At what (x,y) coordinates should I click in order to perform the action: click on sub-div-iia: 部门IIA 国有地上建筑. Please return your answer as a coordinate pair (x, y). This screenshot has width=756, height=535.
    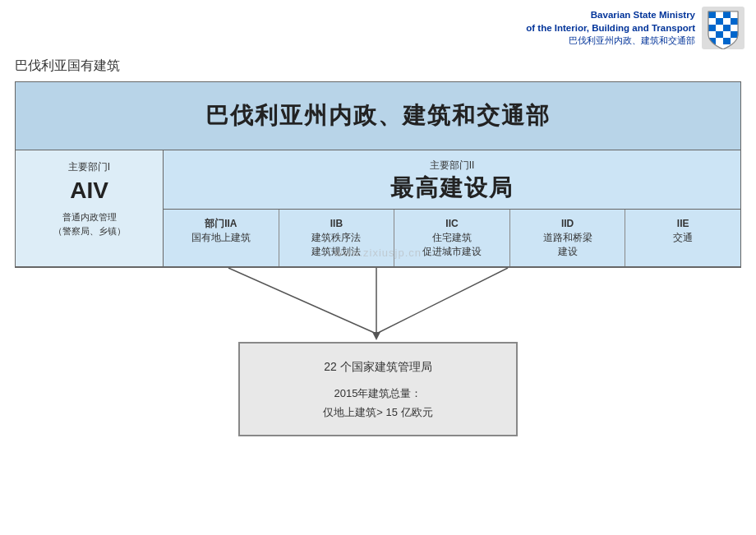
    Looking at the image, I should click on (222, 238).